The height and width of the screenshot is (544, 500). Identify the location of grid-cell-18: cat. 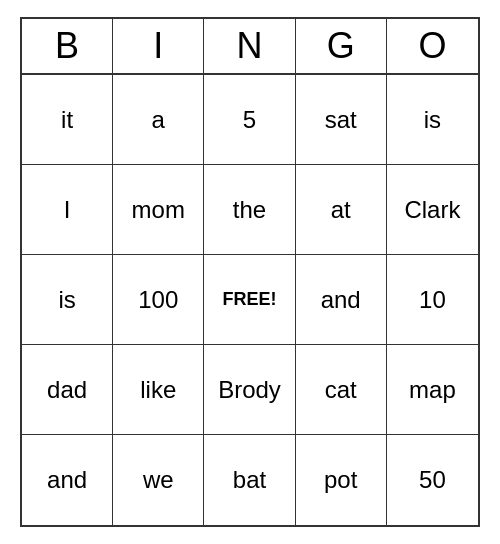
(342, 390).